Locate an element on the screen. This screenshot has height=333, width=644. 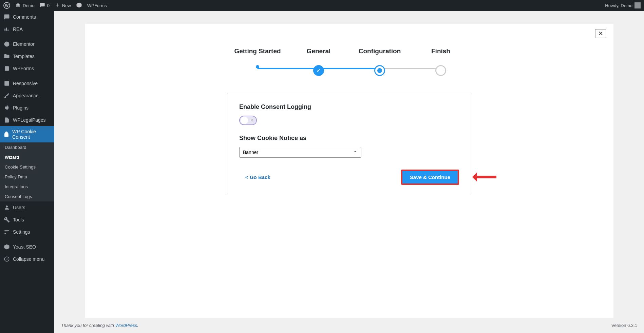
sidebar-item-label: Yoast SEO is located at coordinates (24, 247).